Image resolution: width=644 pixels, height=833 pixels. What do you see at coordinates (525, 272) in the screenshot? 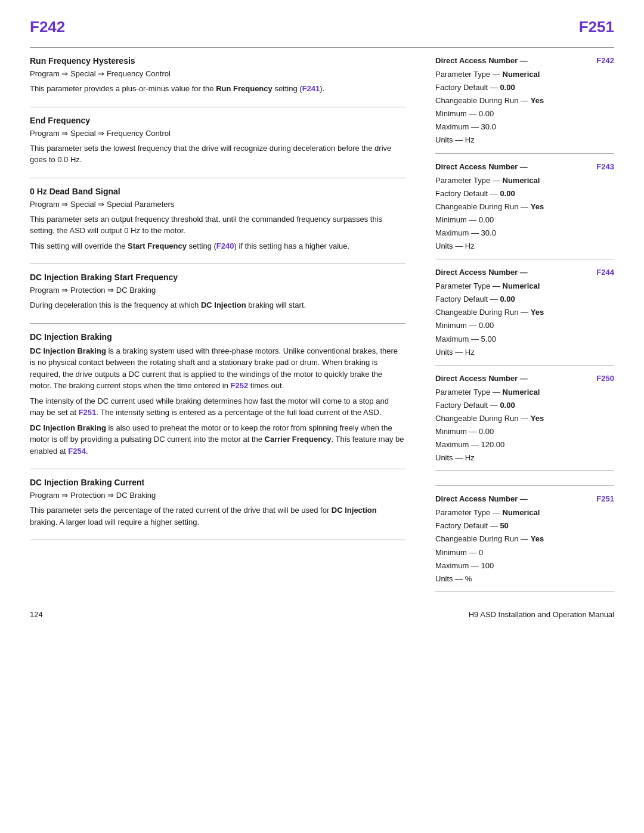
I see `right-section-title-hz-dead-band: Direct Access Number — F244` at bounding box center [525, 272].